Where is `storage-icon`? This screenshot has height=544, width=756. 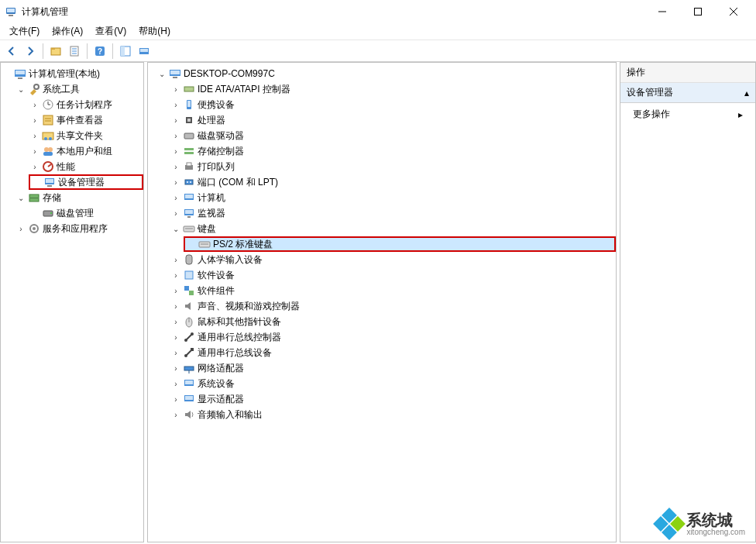 storage-icon is located at coordinates (34, 198).